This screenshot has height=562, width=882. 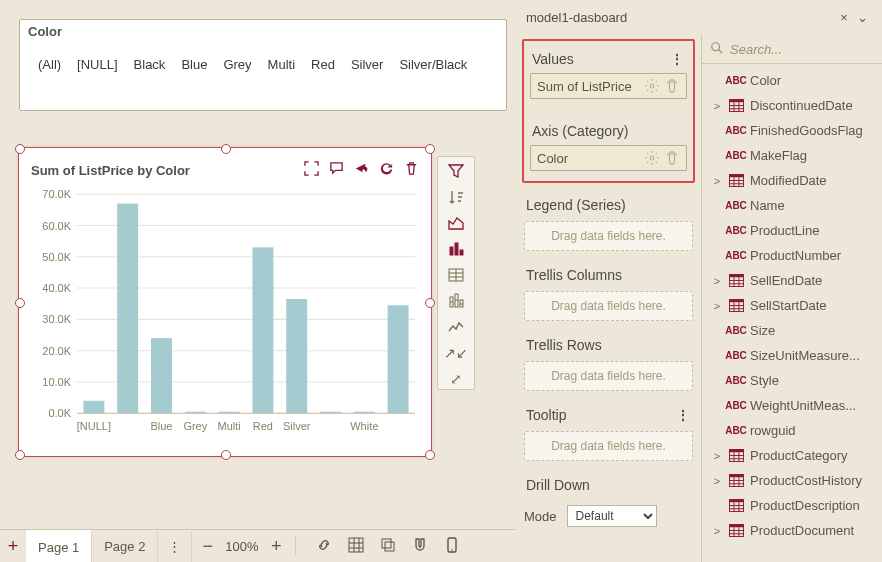 I want to click on slicer-item: Silver/Black, so click(x=433, y=64).